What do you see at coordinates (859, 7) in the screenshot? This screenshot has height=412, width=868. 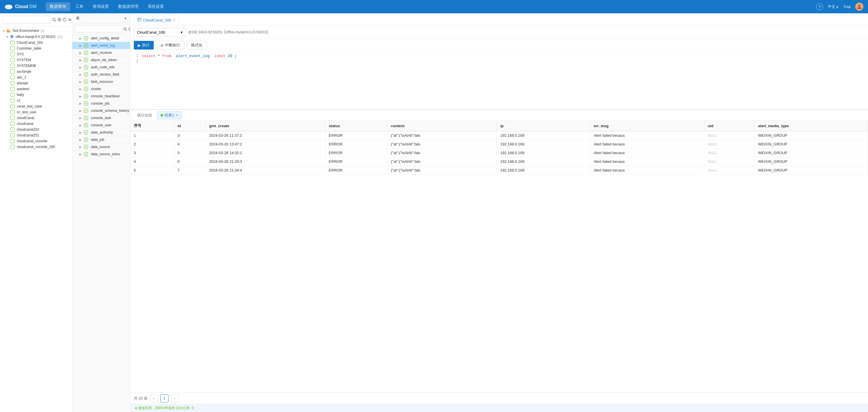 I see `user-avatar` at bounding box center [859, 7].